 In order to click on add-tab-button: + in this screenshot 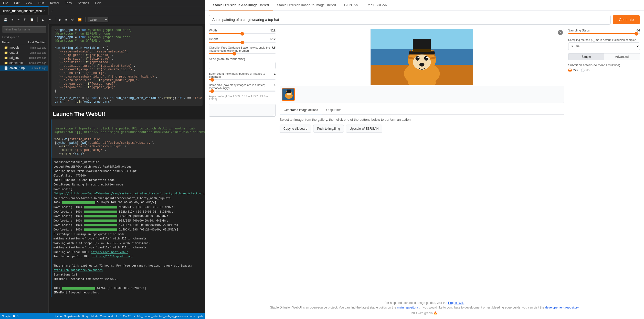, I will do `click(52, 11)`.